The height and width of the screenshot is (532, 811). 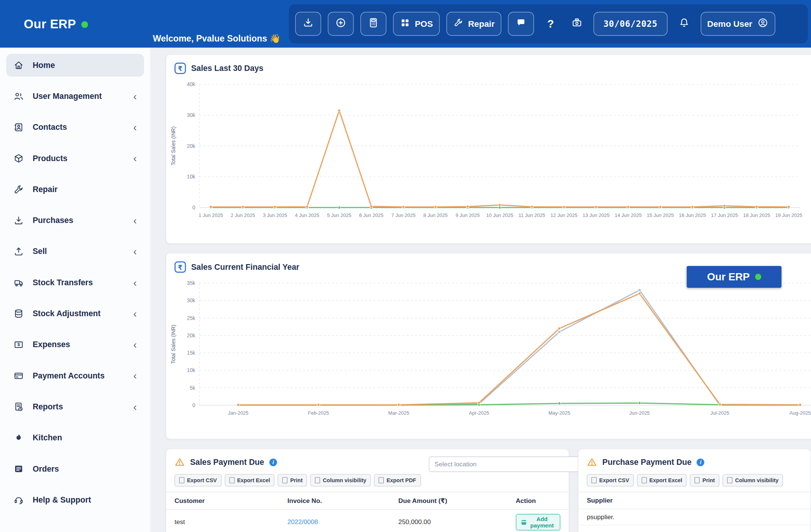 What do you see at coordinates (341, 24) in the screenshot?
I see `add-button` at bounding box center [341, 24].